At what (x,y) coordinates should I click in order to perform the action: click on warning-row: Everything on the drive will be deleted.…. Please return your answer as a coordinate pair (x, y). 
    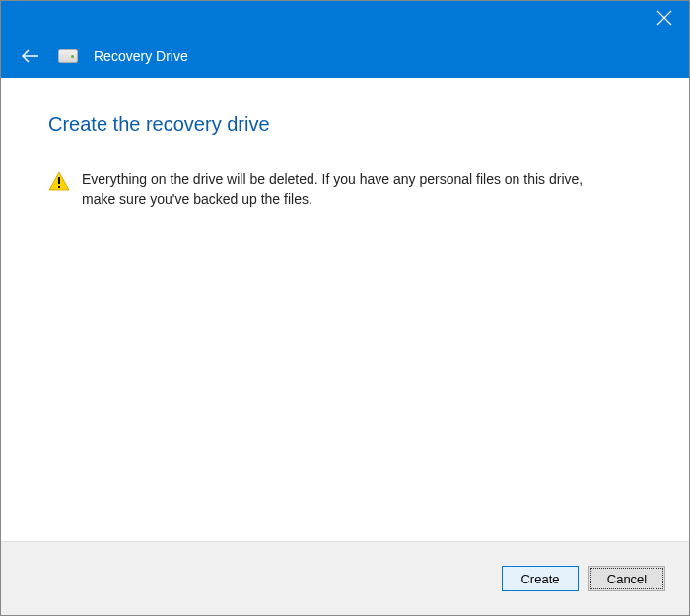
    Looking at the image, I should click on (345, 189).